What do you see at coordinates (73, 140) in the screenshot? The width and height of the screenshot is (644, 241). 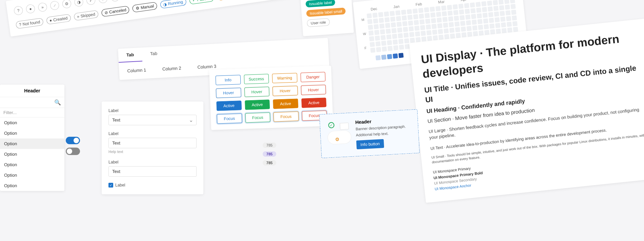 I see `toggle-switch-on` at bounding box center [73, 140].